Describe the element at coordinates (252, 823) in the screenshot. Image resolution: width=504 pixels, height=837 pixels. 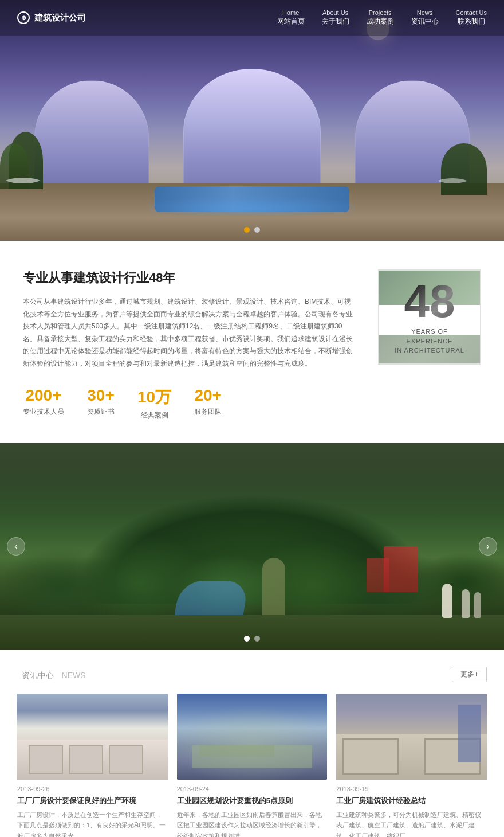
I see `news-summary-1: 近年来，各地的工业园区如雨后春笋般冒出来，各地区把工业园区建设作为拉动区域经济增…` at that location.